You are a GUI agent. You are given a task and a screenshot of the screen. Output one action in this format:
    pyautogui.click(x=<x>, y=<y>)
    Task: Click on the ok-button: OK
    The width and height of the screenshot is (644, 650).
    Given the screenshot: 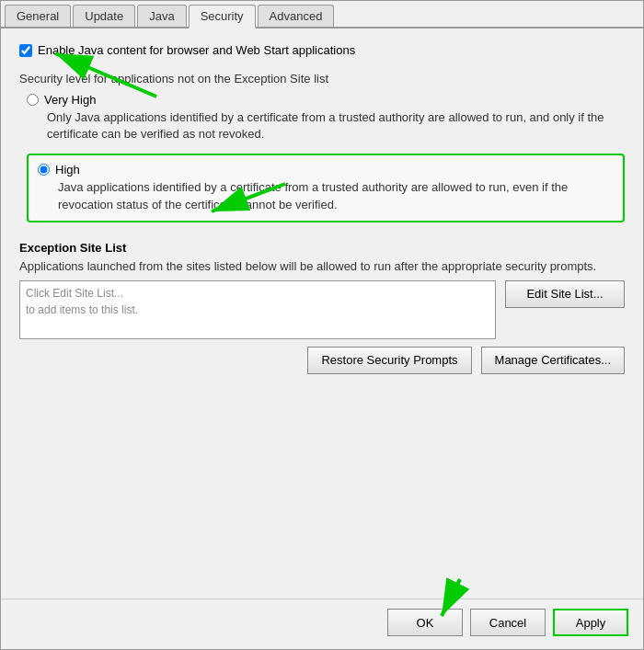 What is the action you would take?
    pyautogui.click(x=425, y=622)
    